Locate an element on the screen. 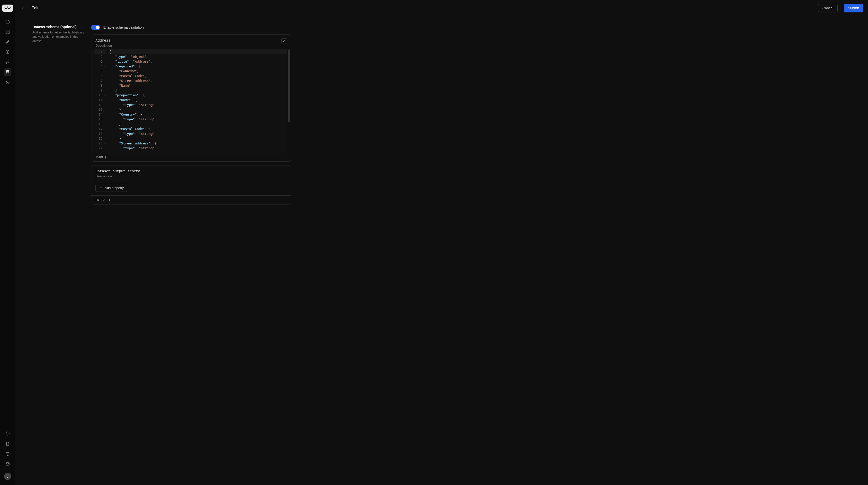 Image resolution: width=868 pixels, height=485 pixels. grid-icon is located at coordinates (7, 32).